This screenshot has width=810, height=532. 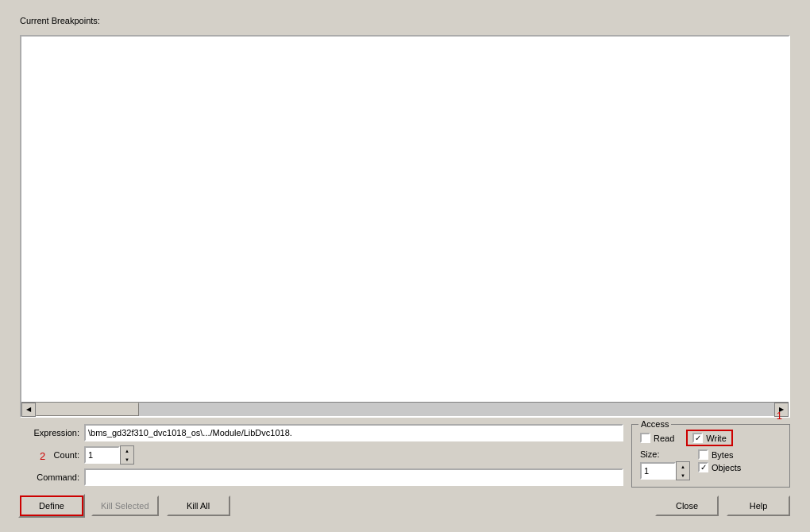 What do you see at coordinates (29, 410) in the screenshot?
I see `scroll-left-btn: ◀` at bounding box center [29, 410].